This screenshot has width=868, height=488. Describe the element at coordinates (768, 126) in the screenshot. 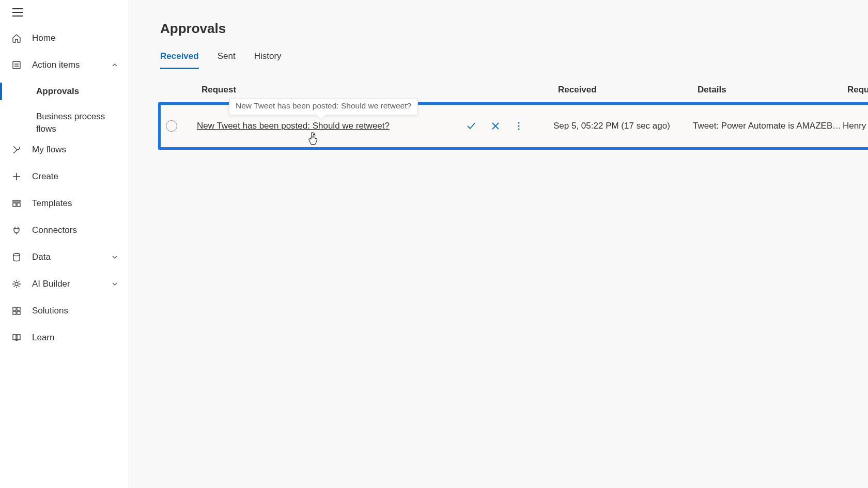

I see `details-cell: Tweet: Power Automate is AMAZEBA…` at that location.